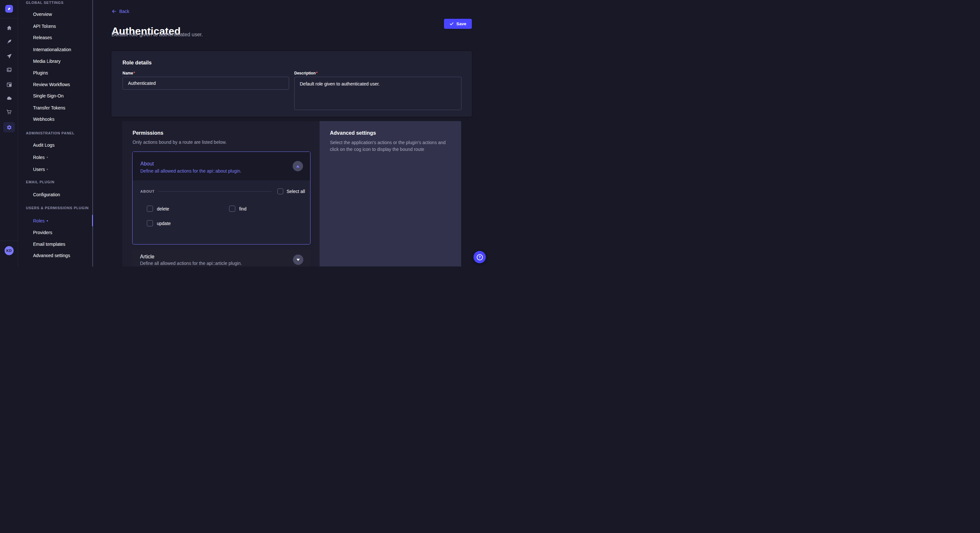 The image size is (980, 533). I want to click on sidebar-item-users: Users, so click(55, 170).